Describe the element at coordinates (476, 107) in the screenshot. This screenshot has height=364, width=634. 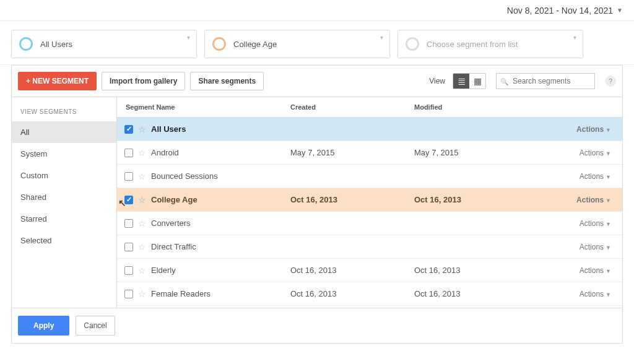
I see `col-modified: Modified` at that location.